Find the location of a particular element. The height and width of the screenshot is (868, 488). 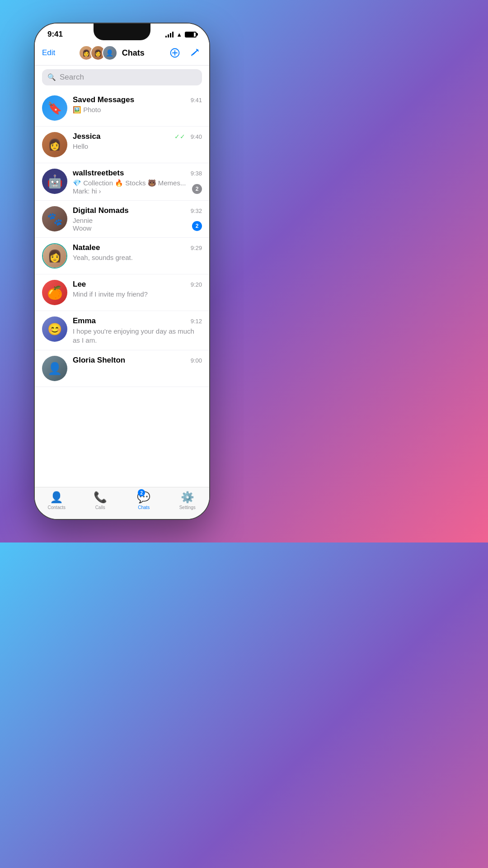

chats-icon: 💬 2 is located at coordinates (144, 497).